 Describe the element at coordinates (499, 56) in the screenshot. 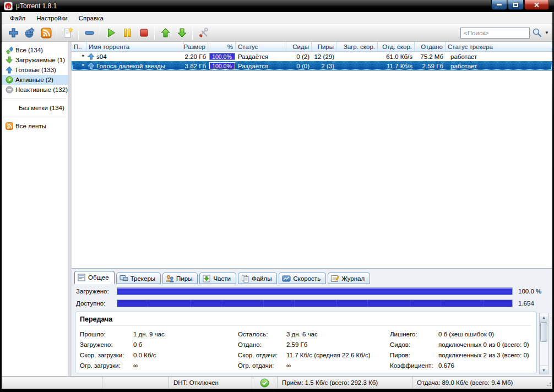

I see `cell-tracker-status: работает` at that location.